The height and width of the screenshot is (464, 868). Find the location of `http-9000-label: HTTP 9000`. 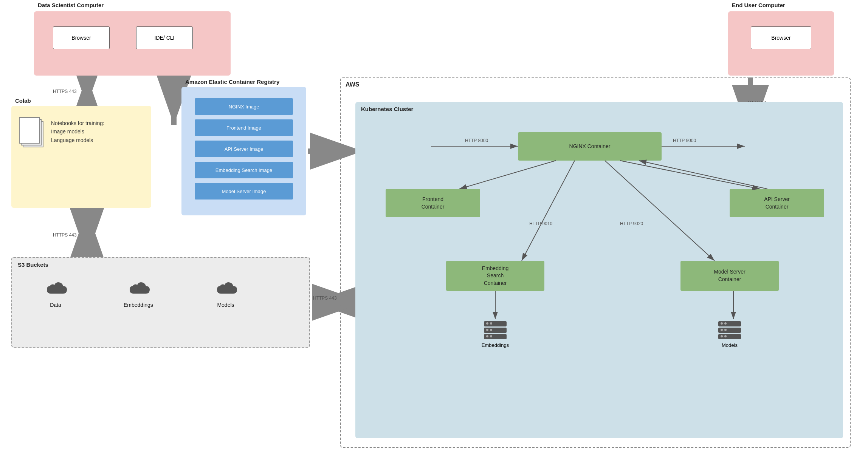

http-9000-label: HTTP 9000 is located at coordinates (684, 141).